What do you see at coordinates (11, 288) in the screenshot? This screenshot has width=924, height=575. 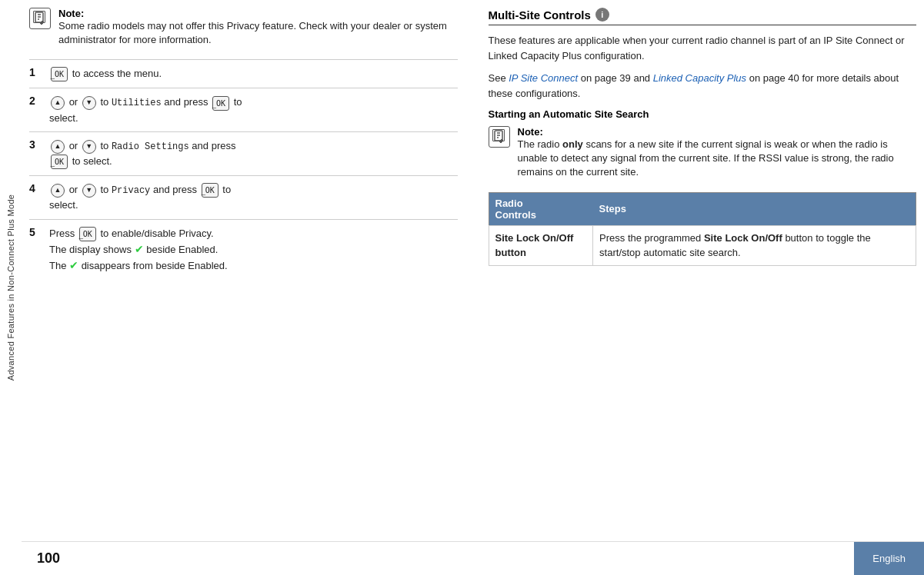 I see `sidebar: Advanced Features in Non-Connect Plus Mo…` at bounding box center [11, 288].